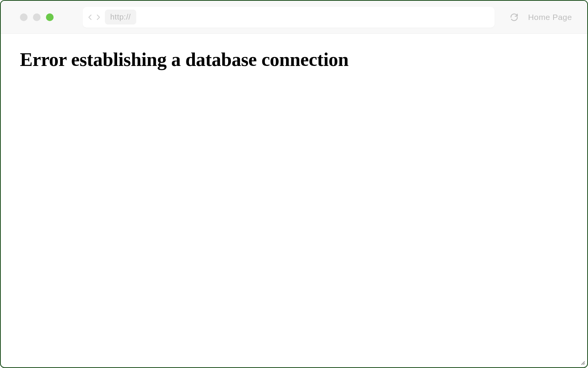 The image size is (588, 368). What do you see at coordinates (294, 59) in the screenshot?
I see `error-heading: Error establishing a database connection` at bounding box center [294, 59].